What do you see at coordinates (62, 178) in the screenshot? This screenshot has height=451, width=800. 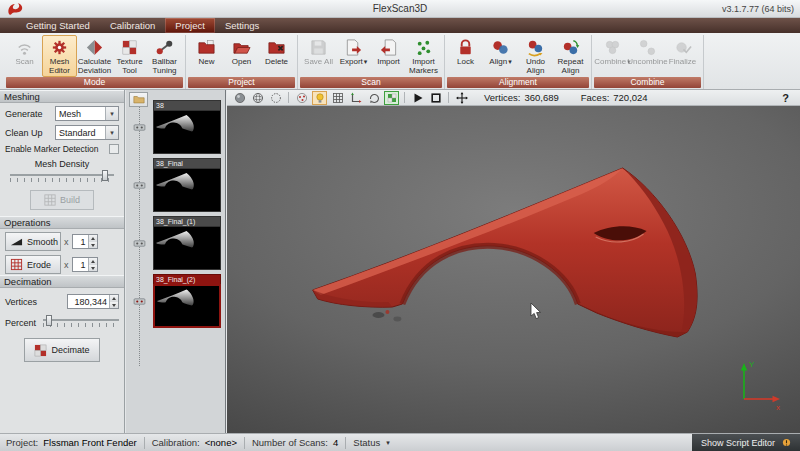 I see `mesh-density-slider` at bounding box center [62, 178].